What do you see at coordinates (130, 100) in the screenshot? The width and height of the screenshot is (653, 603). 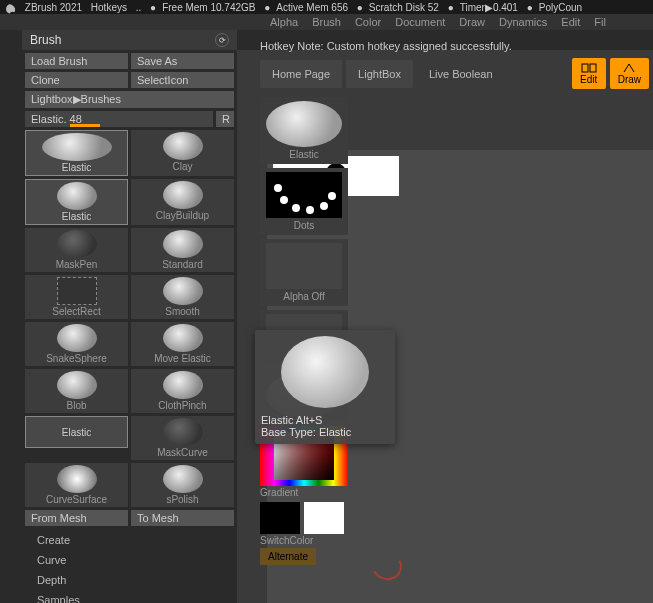 I see `lightbox-brushes-button: Lightbox▶Brushes` at bounding box center [130, 100].